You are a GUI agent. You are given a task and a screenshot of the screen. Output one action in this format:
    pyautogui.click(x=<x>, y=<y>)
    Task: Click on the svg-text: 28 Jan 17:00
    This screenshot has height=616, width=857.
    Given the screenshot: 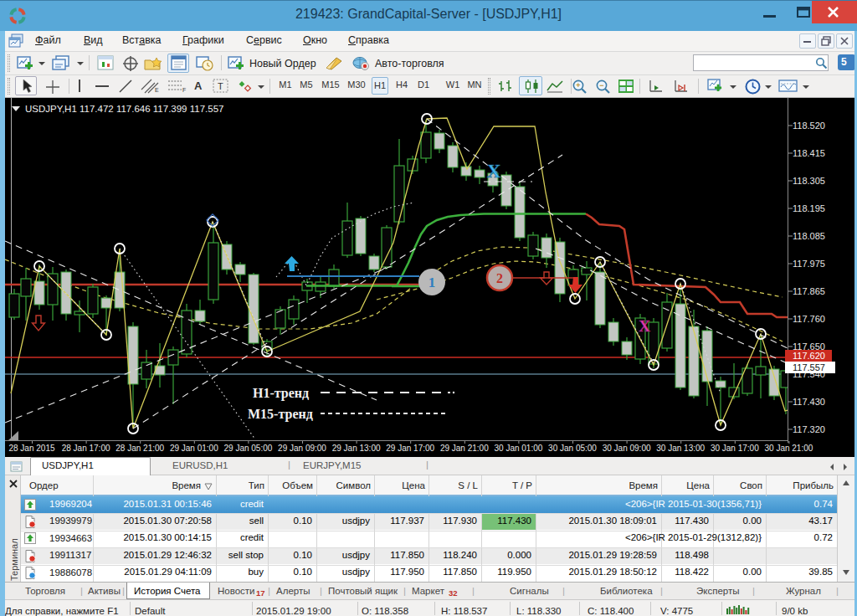 What is the action you would take?
    pyautogui.click(x=86, y=449)
    